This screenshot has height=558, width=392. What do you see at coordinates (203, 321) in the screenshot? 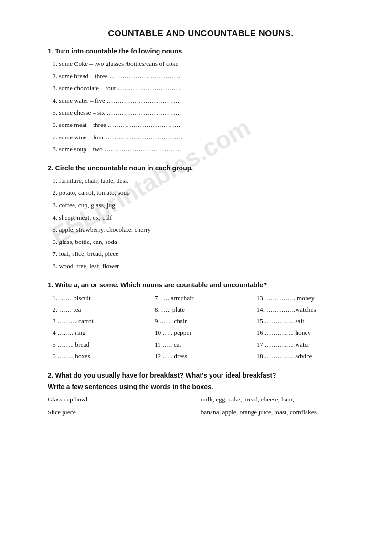
I see `list-item: 9 …… chair` at bounding box center [203, 321].